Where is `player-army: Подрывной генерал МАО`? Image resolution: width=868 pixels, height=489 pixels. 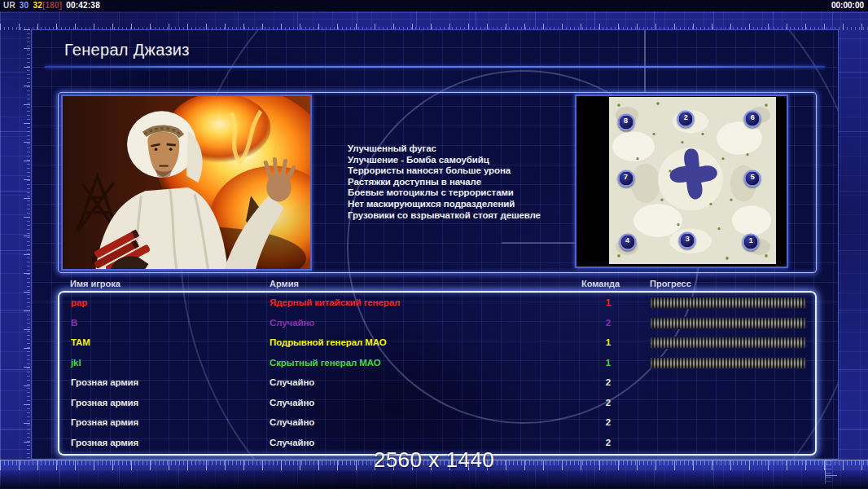
player-army: Подрывной генерал МАО is located at coordinates (328, 342).